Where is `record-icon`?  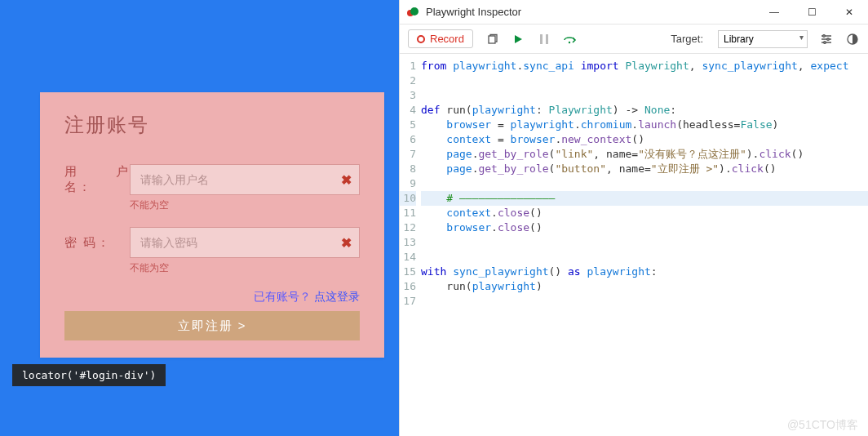
record-icon is located at coordinates (421, 39).